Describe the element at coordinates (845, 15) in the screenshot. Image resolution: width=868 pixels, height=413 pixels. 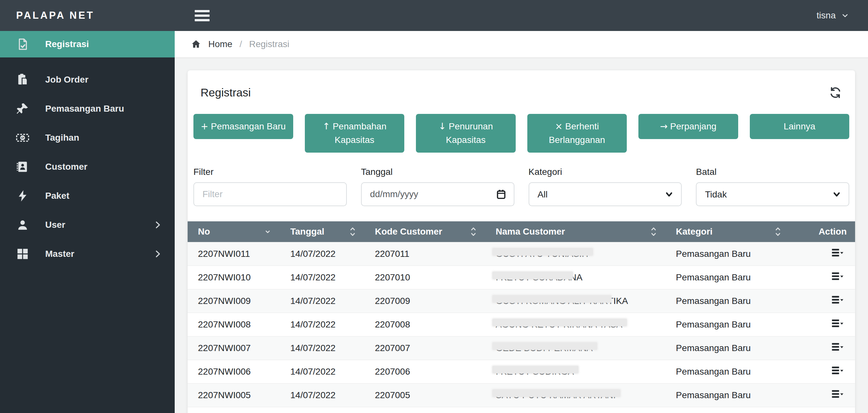
I see `chevron-down-icon` at that location.